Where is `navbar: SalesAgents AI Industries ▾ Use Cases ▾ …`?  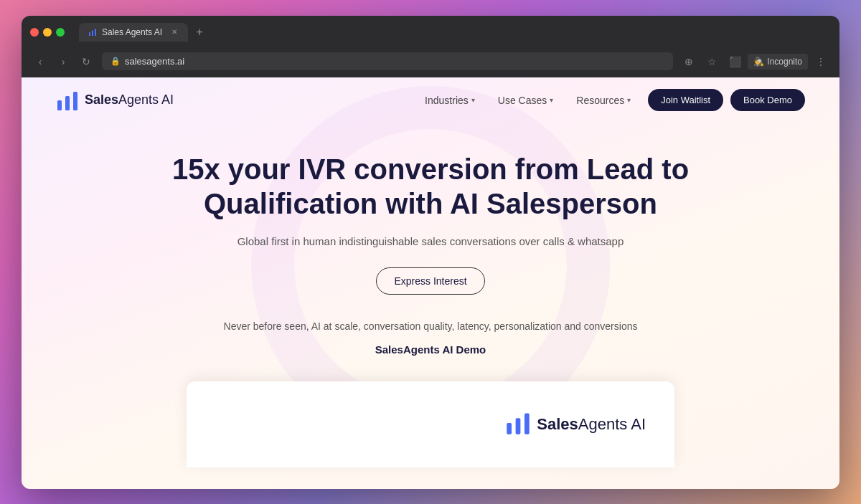 navbar: SalesAgents AI Industries ▾ Use Cases ▾ … is located at coordinates (430, 100).